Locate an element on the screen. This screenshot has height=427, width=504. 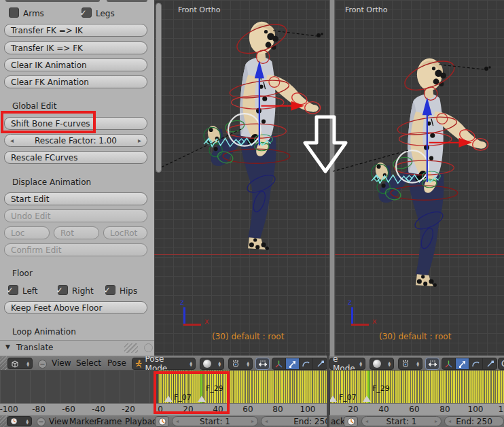
viewport-status-text: (30) default : root is located at coordinates (248, 337).